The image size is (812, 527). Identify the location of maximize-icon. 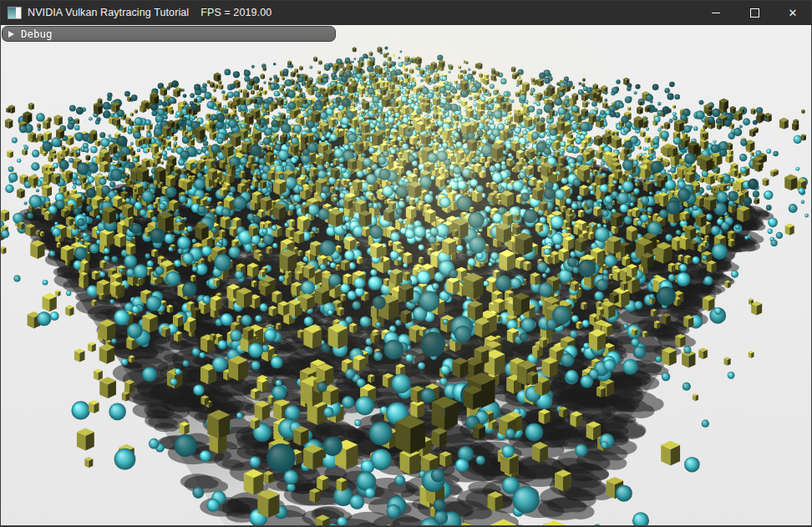
(755, 13).